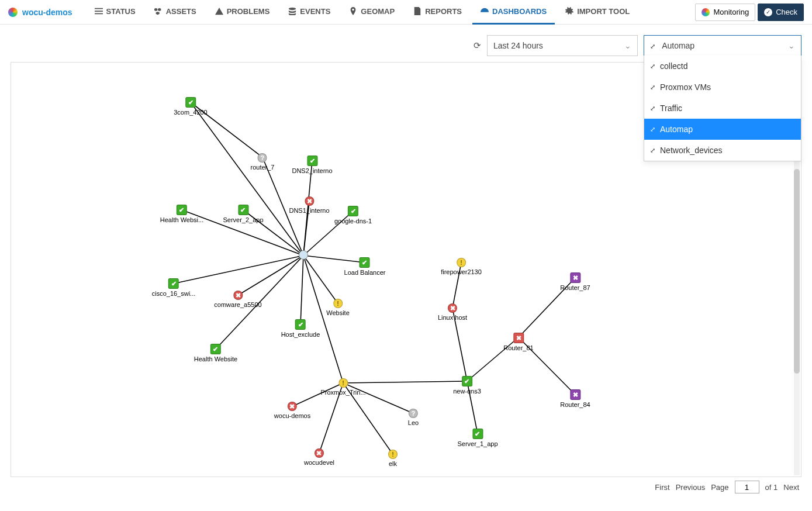  I want to click on check-circle-icon: ✓, so click(768, 12).